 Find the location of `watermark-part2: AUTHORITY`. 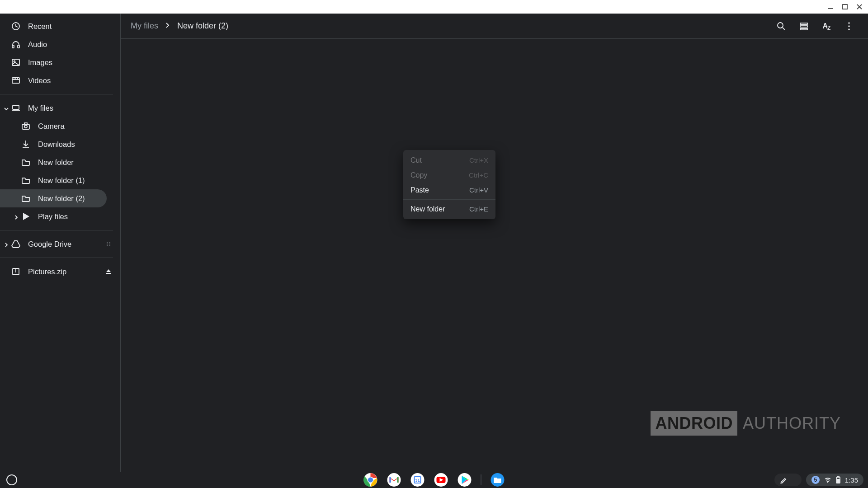

watermark-part2: AUTHORITY is located at coordinates (792, 423).